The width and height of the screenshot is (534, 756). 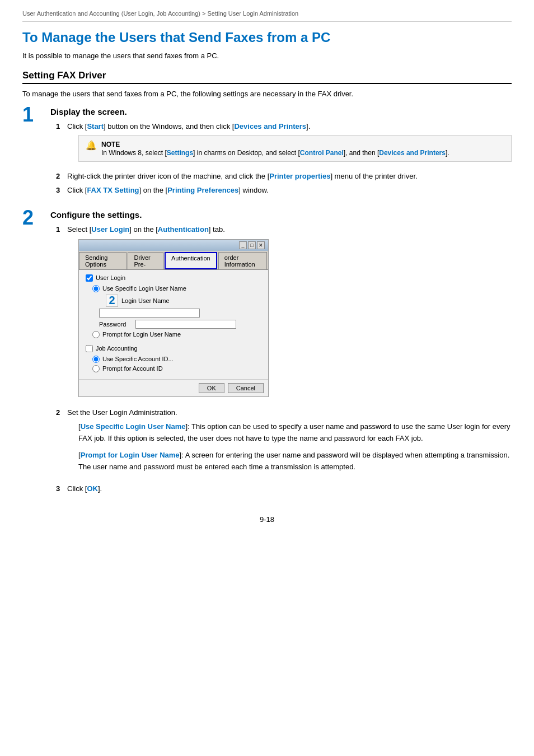 I want to click on control-panel-link: Control Panel, so click(x=322, y=153).